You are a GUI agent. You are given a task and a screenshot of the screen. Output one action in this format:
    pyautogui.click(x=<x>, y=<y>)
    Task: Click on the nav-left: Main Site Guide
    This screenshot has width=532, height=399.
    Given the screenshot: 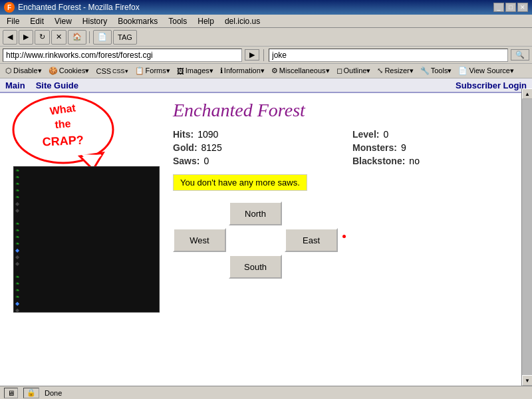 What is the action you would take?
    pyautogui.click(x=230, y=85)
    